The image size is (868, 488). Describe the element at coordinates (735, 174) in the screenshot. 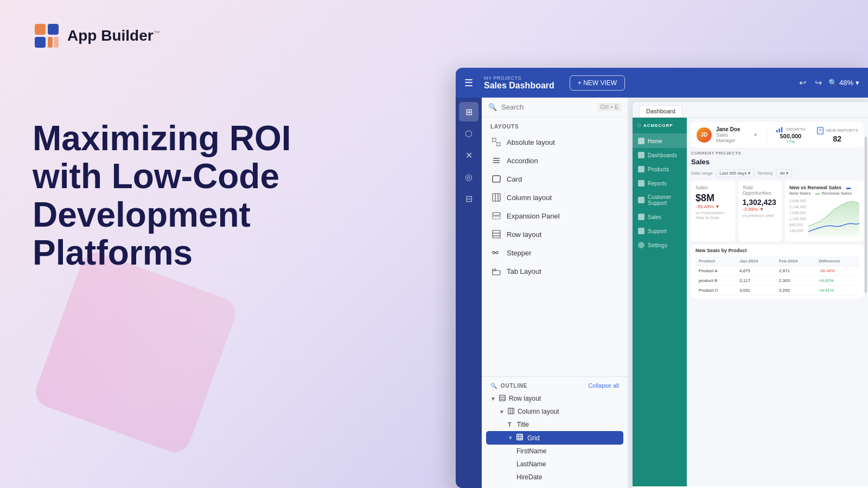

I see `date-filter: Last 365 days ▾` at that location.